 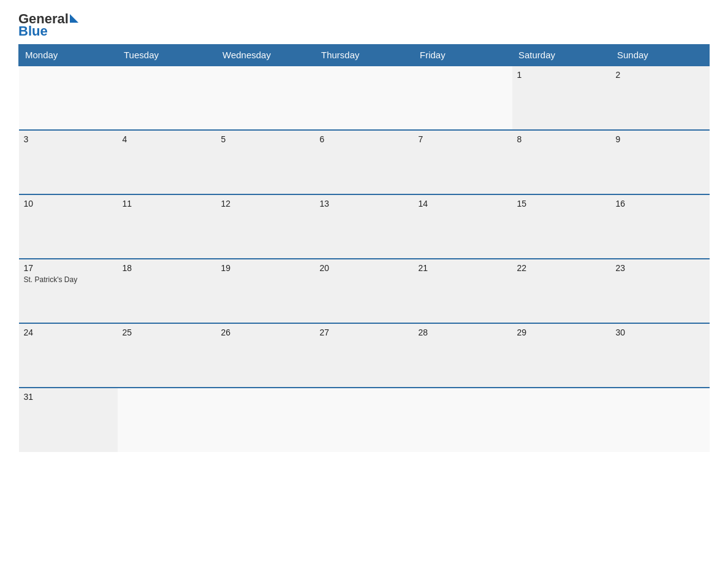 What do you see at coordinates (69, 268) in the screenshot?
I see `day-number: 17` at bounding box center [69, 268].